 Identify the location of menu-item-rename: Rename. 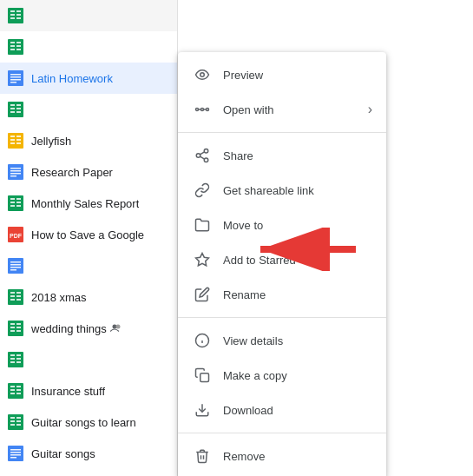
(282, 294).